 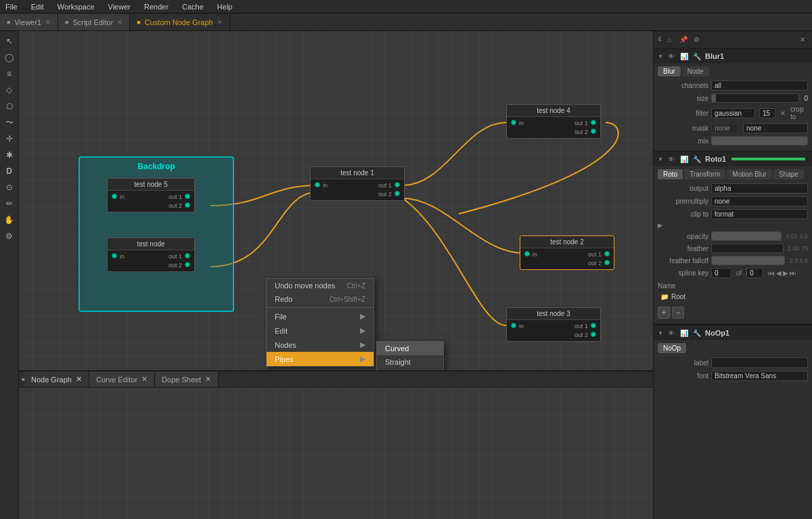 I want to click on port-test5-in, so click(x=114, y=196).